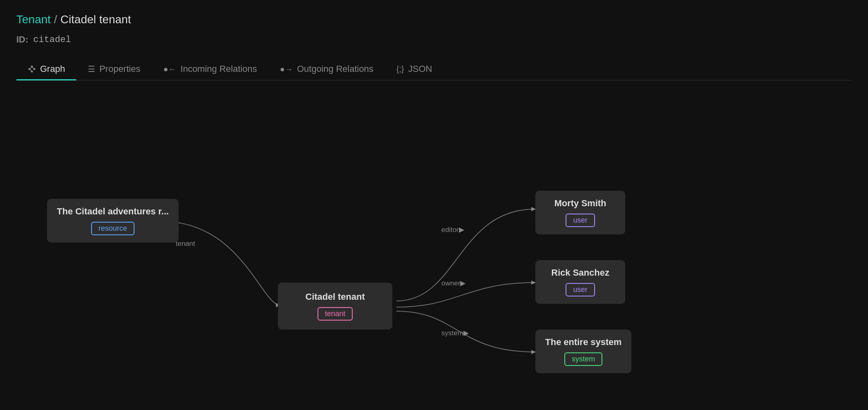 This screenshot has height=410, width=868. I want to click on node-citadel-adventures-badge: resource, so click(113, 229).